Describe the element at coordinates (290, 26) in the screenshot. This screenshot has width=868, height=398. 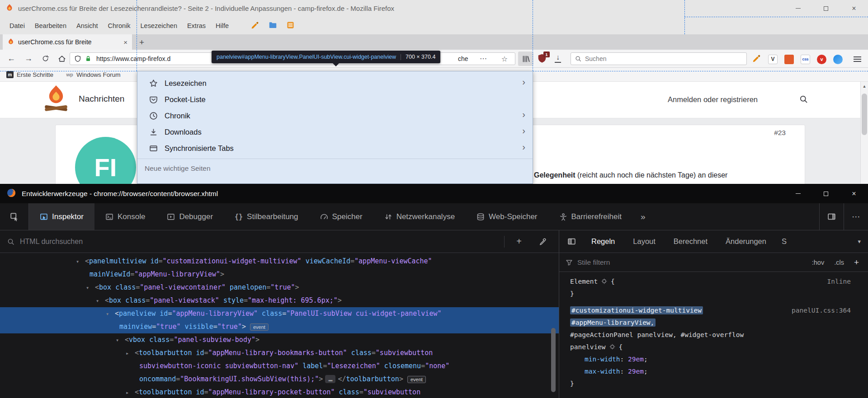
I see `apps-icon` at that location.